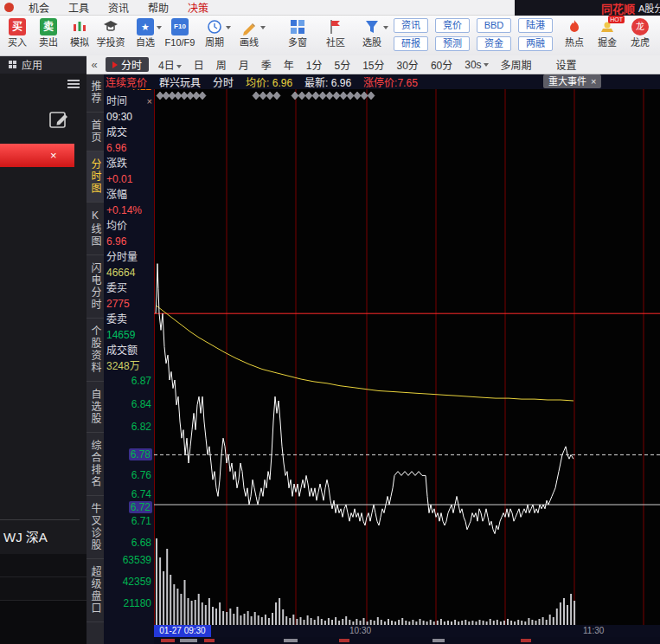  Describe the element at coordinates (494, 43) in the screenshot. I see `zijin-button: 资金` at that location.